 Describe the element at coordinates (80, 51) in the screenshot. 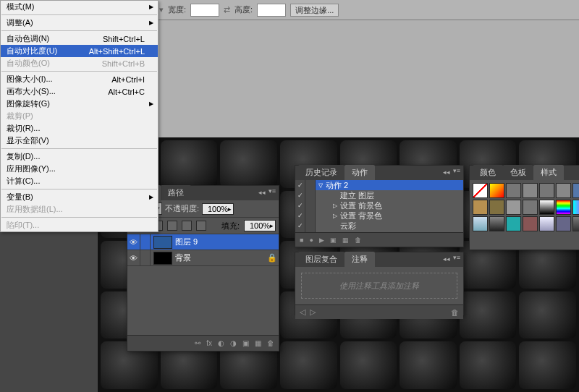

I see `menu-item: 自动对比度(U)Alt+Shift+Ctrl+L` at that location.